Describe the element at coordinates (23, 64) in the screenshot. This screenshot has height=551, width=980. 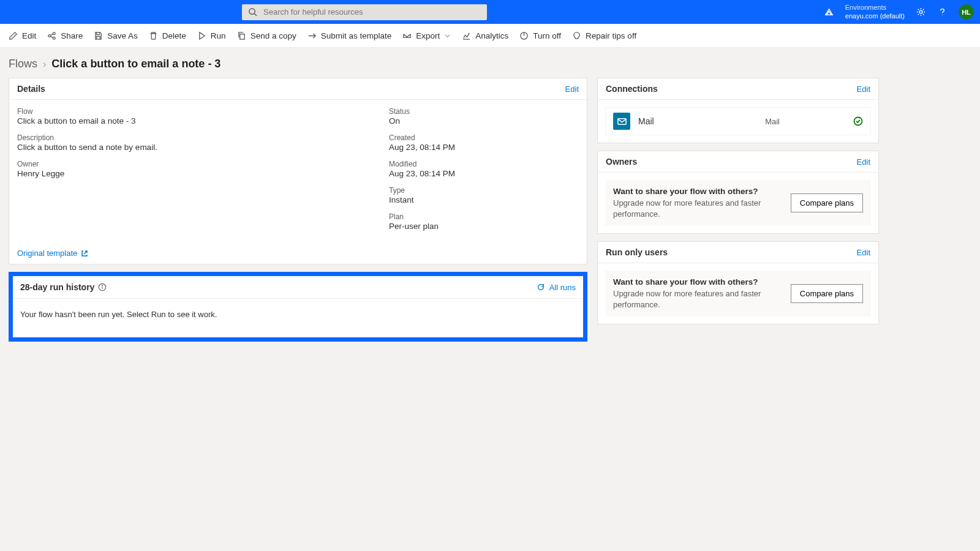
I see `breadcrumb-flows: Flows` at that location.